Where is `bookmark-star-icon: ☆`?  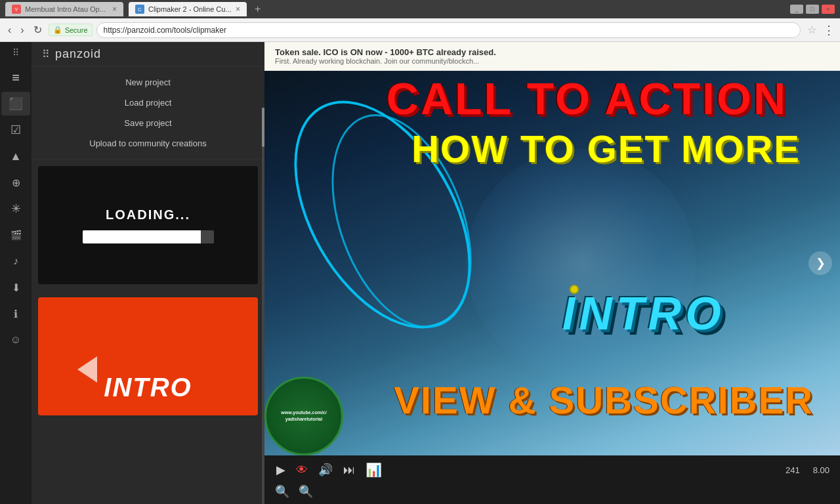 bookmark-star-icon: ☆ is located at coordinates (812, 30).